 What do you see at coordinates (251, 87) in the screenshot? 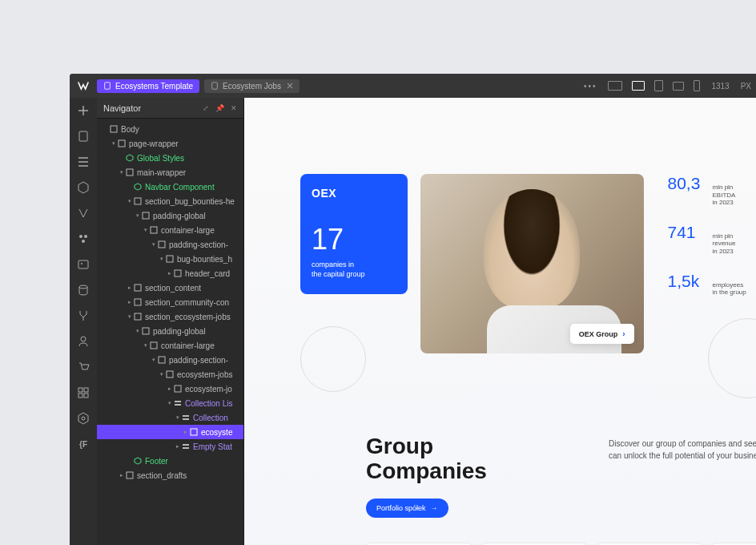
I see `tab-ecosystem-jobs: Ecosystem Jobs` at bounding box center [251, 87].